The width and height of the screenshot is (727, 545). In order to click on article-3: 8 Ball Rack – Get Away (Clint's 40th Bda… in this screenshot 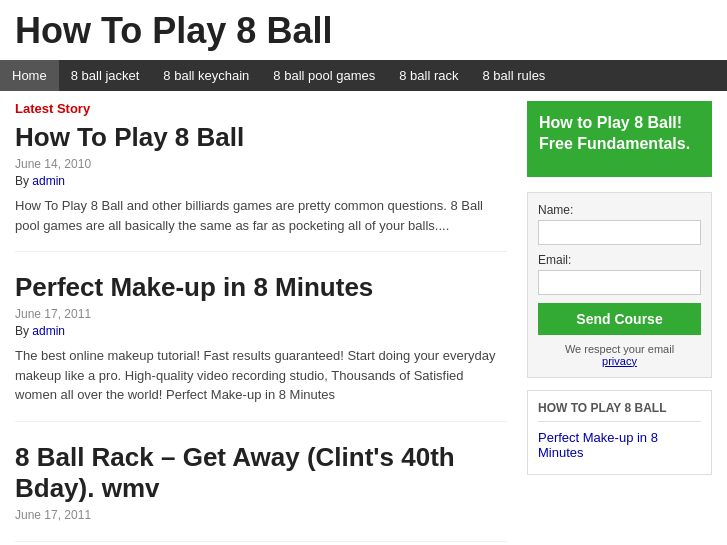, I will do `click(261, 492)`.